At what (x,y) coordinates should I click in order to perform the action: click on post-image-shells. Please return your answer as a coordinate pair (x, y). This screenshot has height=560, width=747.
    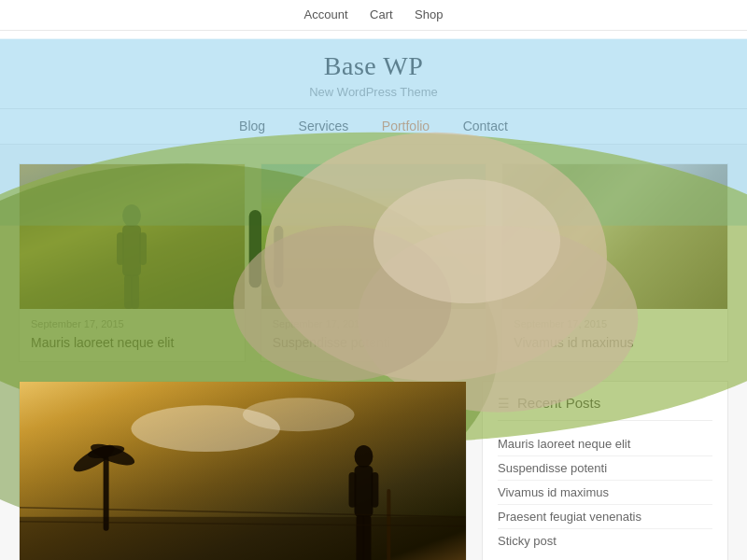
    Looking at the image, I should click on (614, 237).